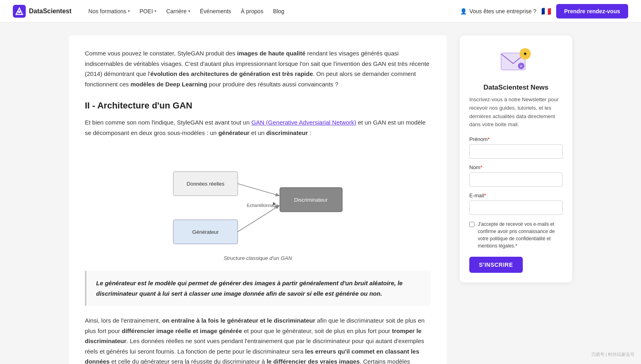  I want to click on enterprise-icon: 👤, so click(463, 11).